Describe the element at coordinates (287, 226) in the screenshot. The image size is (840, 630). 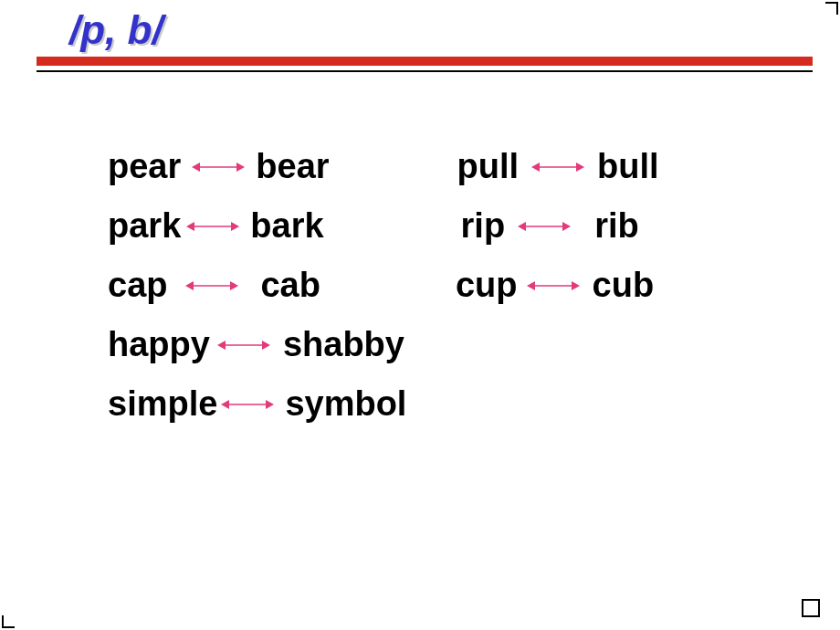
I see `word-right: bark` at that location.